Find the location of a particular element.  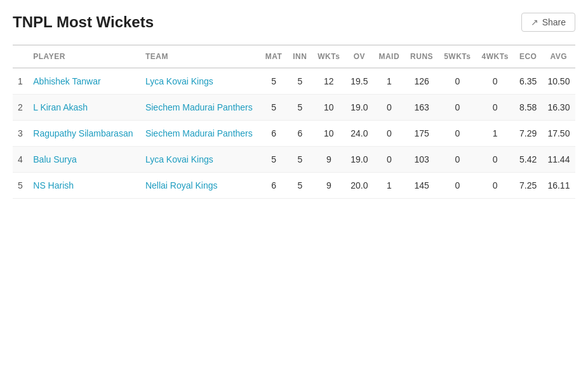

cell-runs: 103 is located at coordinates (422, 160).